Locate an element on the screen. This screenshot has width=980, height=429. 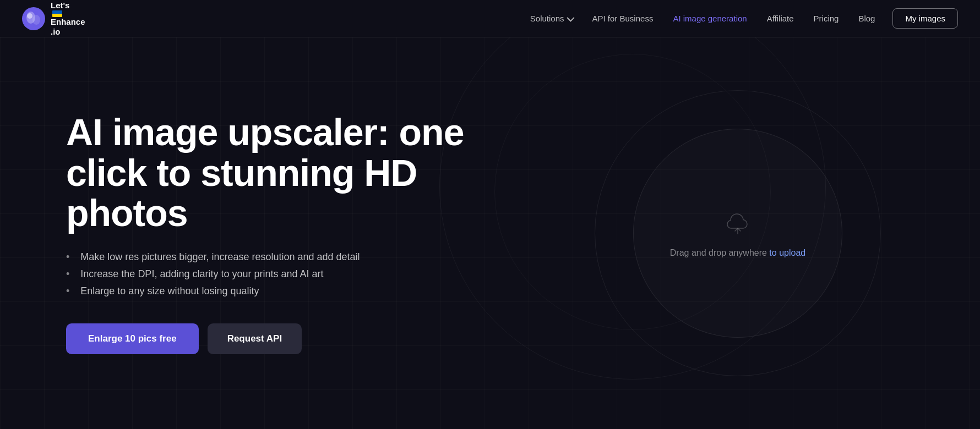
bullet-1: Make low res pictures bigger, increase r… is located at coordinates (303, 257).